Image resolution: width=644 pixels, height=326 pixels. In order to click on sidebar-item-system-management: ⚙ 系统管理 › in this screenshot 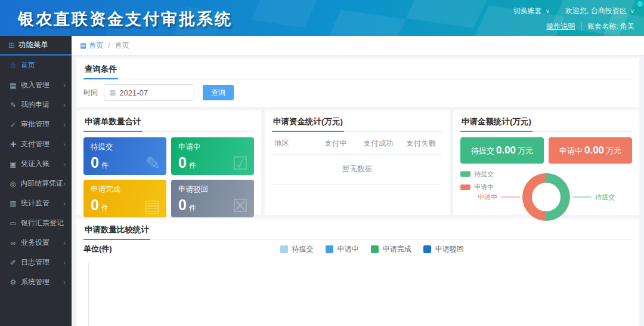, I will do `click(36, 282)`.